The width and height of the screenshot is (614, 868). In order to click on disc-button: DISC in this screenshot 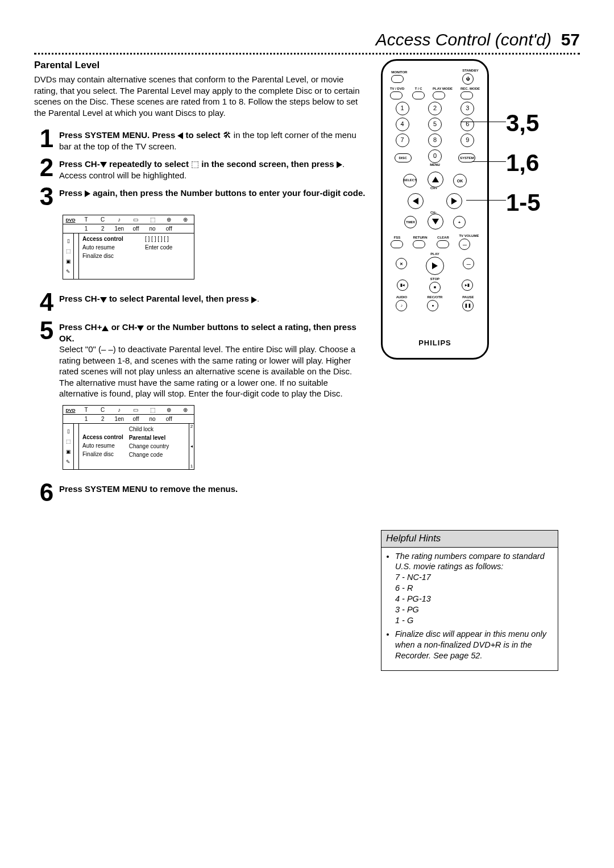, I will do `click(403, 158)`.